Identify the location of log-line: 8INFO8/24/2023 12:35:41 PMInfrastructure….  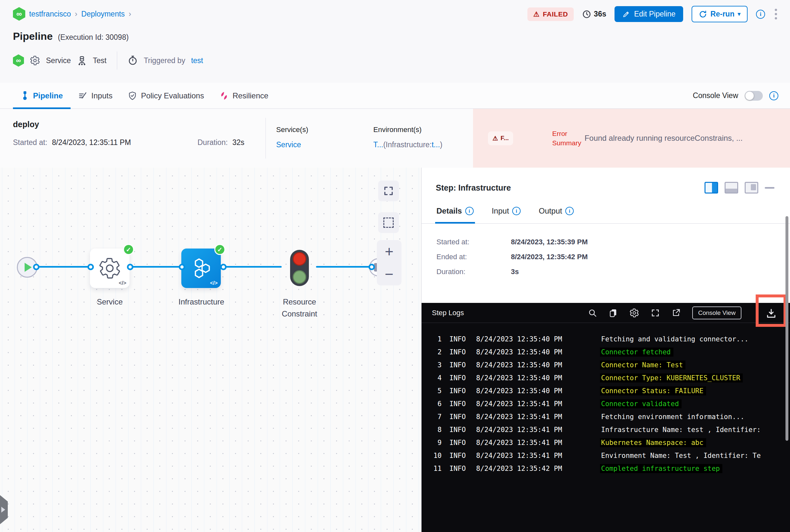
(606, 430).